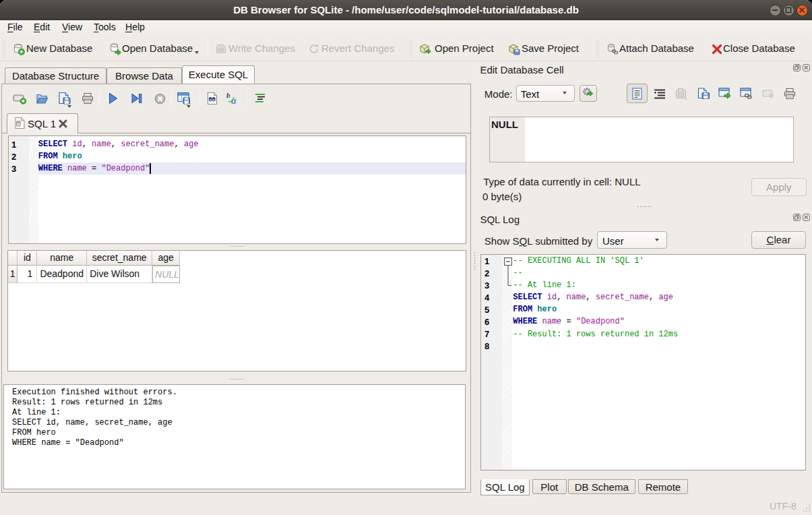 Image resolution: width=812 pixels, height=515 pixels. I want to click on svg-text: b, so click(228, 96).